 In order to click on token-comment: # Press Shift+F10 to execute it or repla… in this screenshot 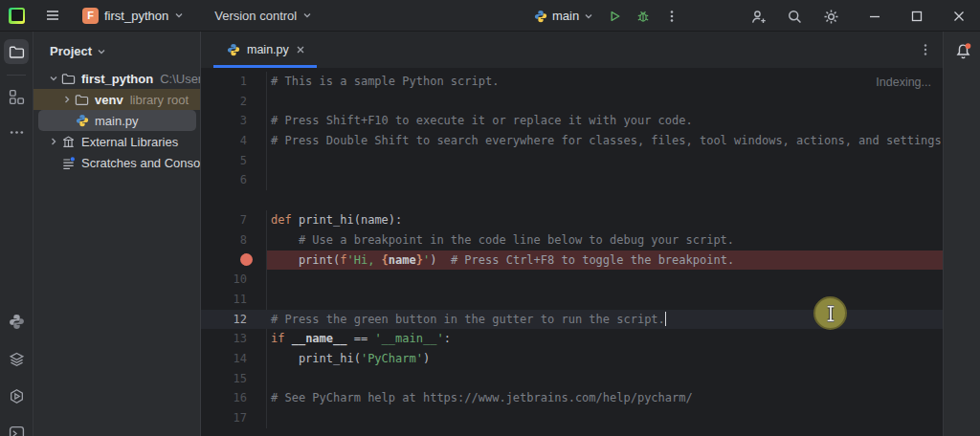, I will do `click(482, 120)`.